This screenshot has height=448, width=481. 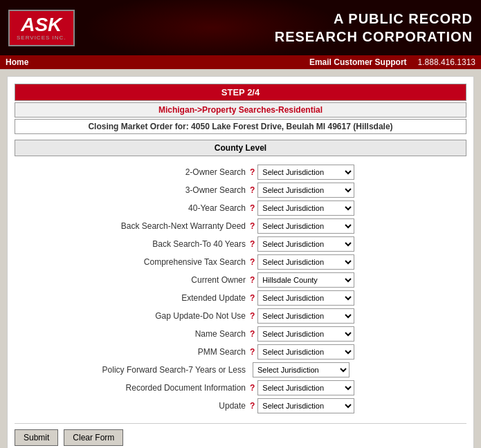 What do you see at coordinates (42, 37) in the screenshot?
I see `logo-sub: SERVICES INC.` at bounding box center [42, 37].